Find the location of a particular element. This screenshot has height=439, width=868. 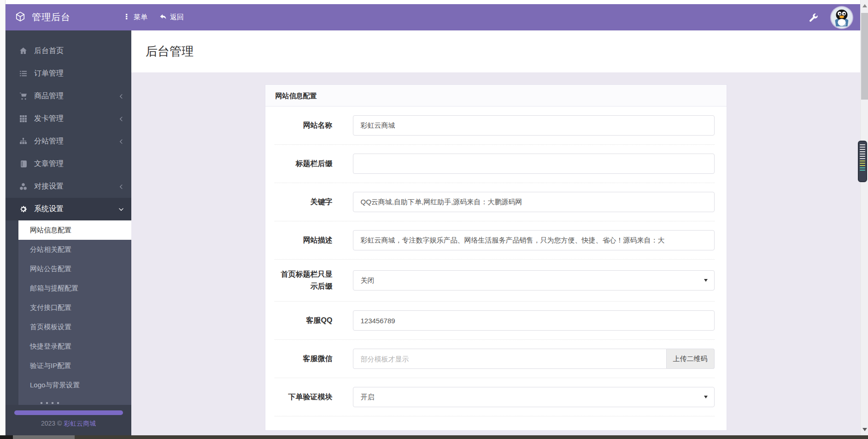

sidebar-item-label: 订单管理 is located at coordinates (79, 74).